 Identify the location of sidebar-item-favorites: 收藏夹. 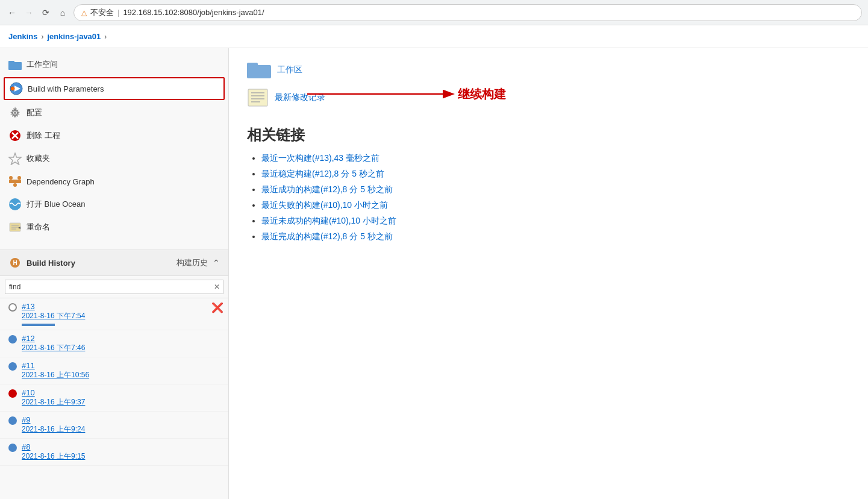
(114, 158).